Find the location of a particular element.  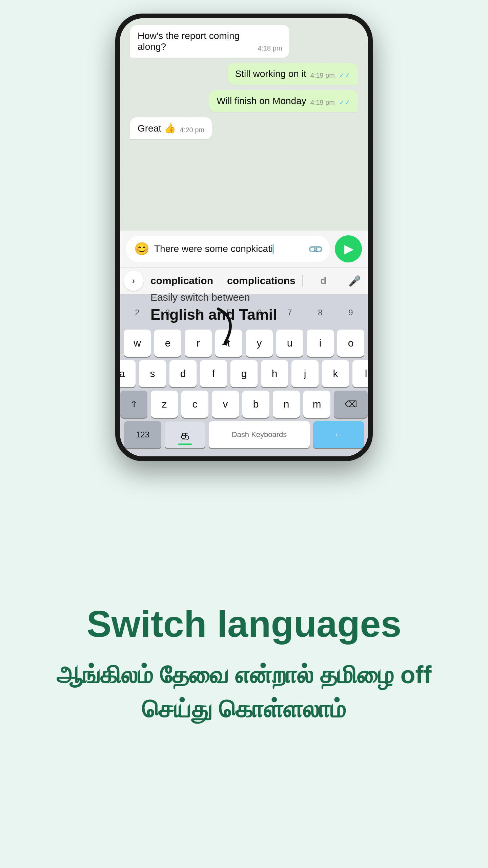

mic-button: 🎤 is located at coordinates (354, 281).